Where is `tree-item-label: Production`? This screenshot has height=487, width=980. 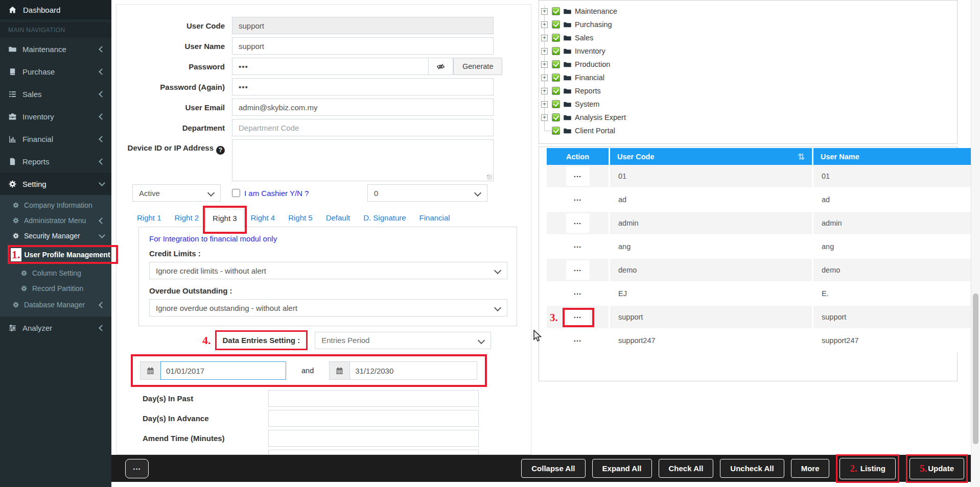 tree-item-label: Production is located at coordinates (593, 64).